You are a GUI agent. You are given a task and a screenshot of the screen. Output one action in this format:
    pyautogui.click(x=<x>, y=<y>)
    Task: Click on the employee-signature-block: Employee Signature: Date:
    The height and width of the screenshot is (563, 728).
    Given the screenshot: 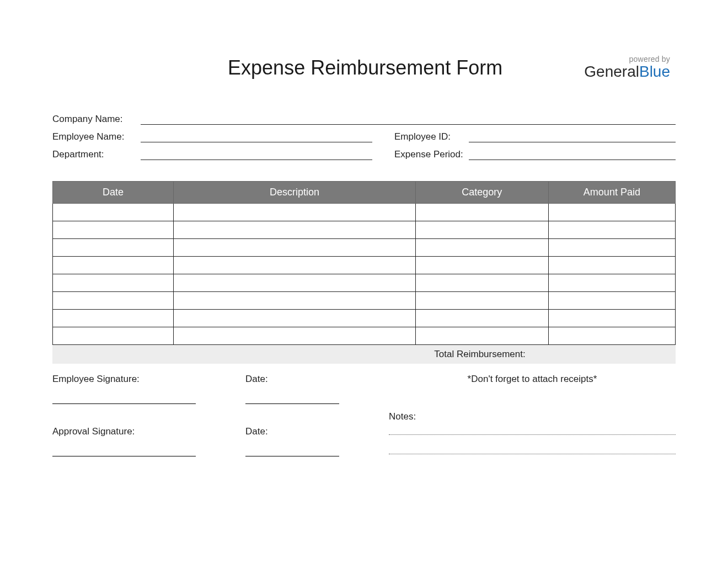 What is the action you would take?
    pyautogui.click(x=218, y=389)
    